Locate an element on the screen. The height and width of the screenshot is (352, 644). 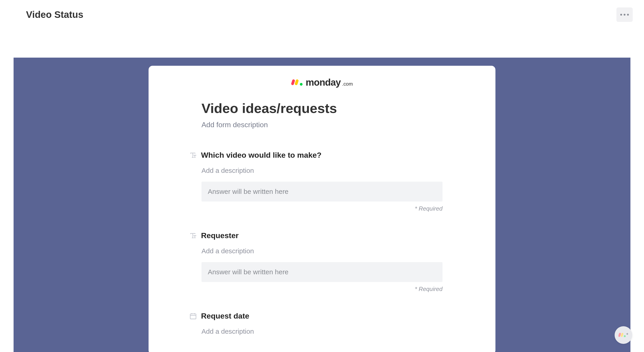
logo-container: monday .com is located at coordinates (322, 82).